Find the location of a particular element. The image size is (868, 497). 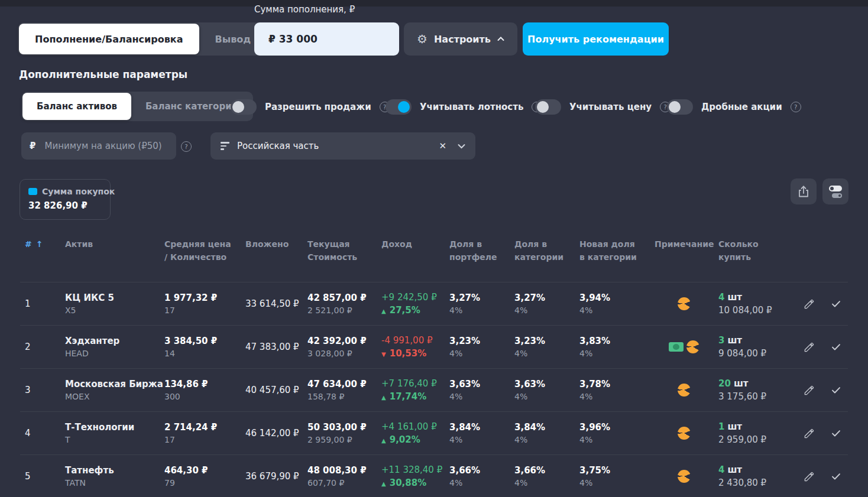

income-value: +7 176,40 ₽ is located at coordinates (413, 384).